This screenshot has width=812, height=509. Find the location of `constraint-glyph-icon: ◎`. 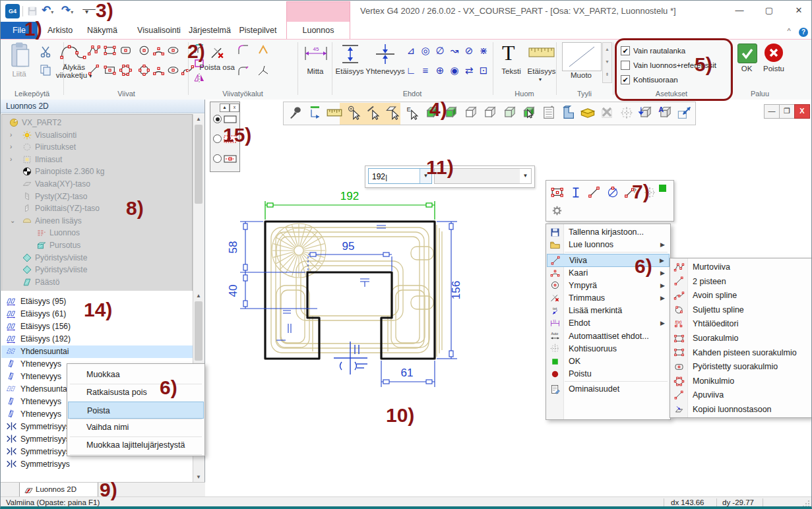

constraint-glyph-icon: ◎ is located at coordinates (425, 51).